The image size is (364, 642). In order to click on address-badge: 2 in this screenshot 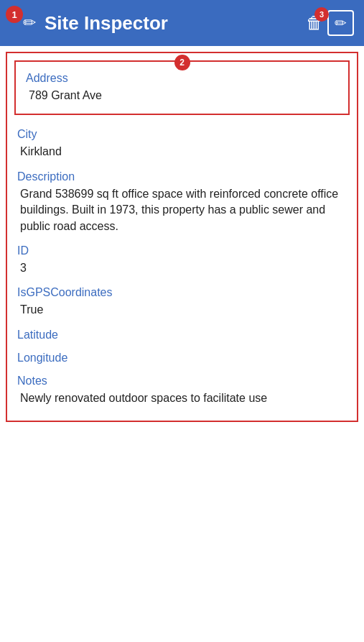, I will do `click(182, 63)`.